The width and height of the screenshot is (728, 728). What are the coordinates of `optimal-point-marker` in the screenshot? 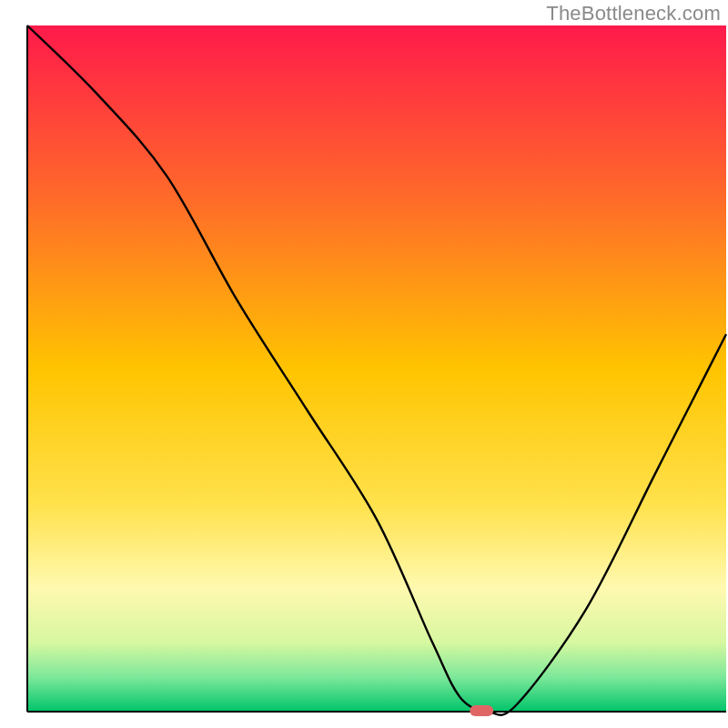 It's located at (481, 711).